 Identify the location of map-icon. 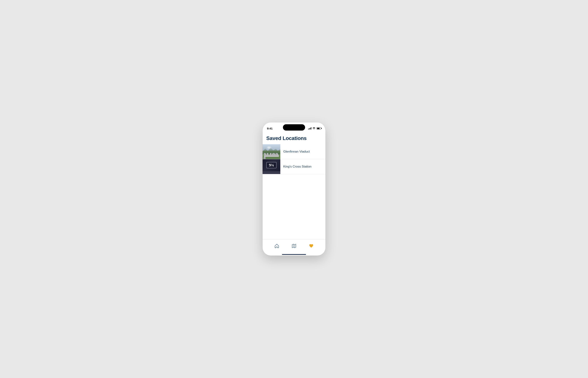
(294, 246).